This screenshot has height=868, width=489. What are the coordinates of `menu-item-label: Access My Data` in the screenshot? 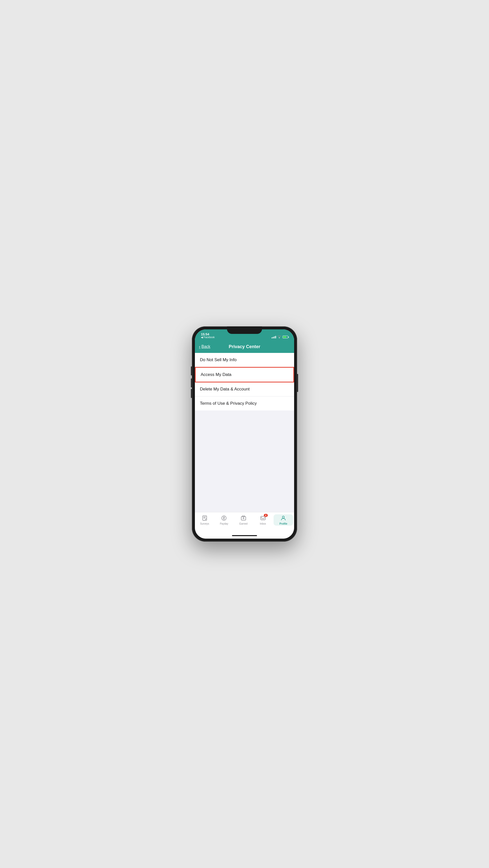 It's located at (216, 375).